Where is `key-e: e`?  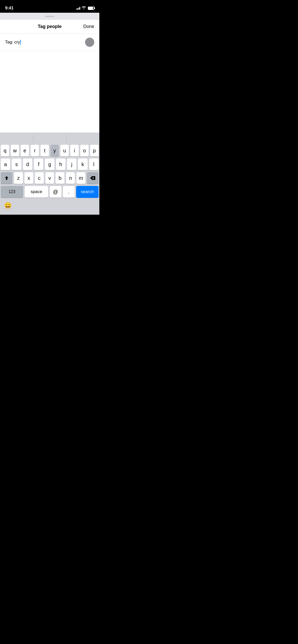 key-e: e is located at coordinates (25, 151).